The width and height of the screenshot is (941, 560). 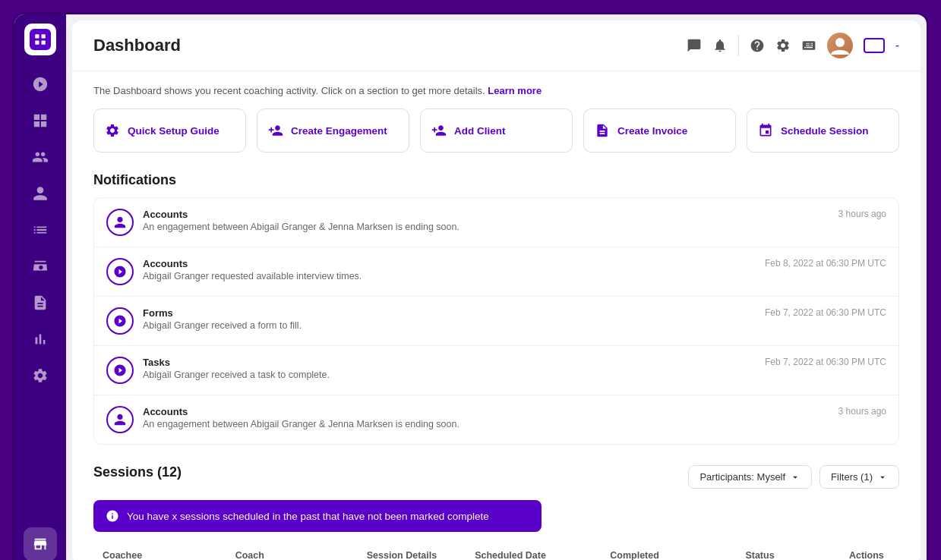 I want to click on people-icon, so click(x=40, y=157).